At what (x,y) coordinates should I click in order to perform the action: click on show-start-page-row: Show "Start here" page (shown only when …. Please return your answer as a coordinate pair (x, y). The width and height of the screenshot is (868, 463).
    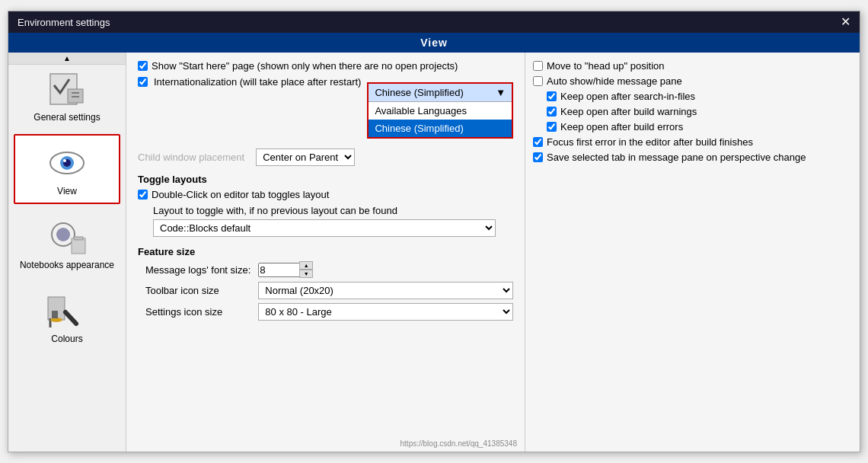
    Looking at the image, I should click on (326, 65).